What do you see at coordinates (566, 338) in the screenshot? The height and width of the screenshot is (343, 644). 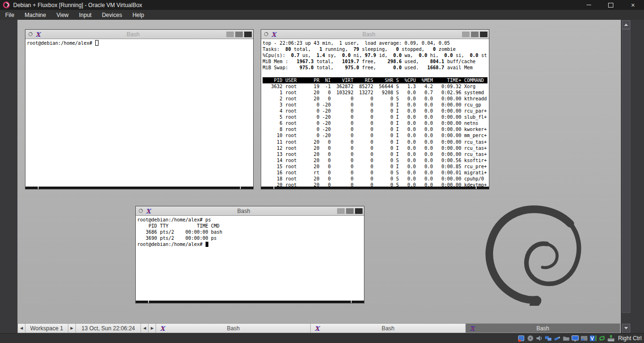 I see `shared-folders-icon` at bounding box center [566, 338].